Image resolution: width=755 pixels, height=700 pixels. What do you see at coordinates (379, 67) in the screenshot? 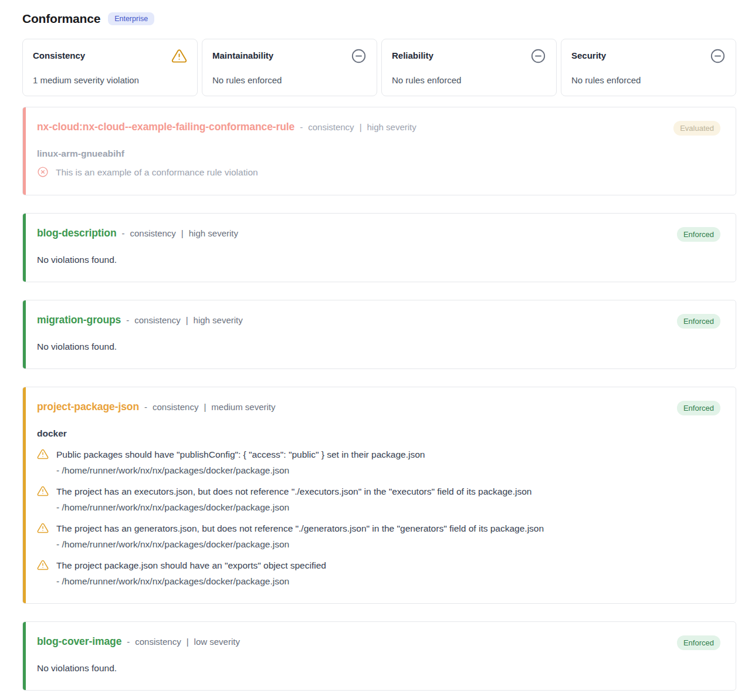
I see `category-summary-row: Consistency 1 medium severity violation …` at bounding box center [379, 67].